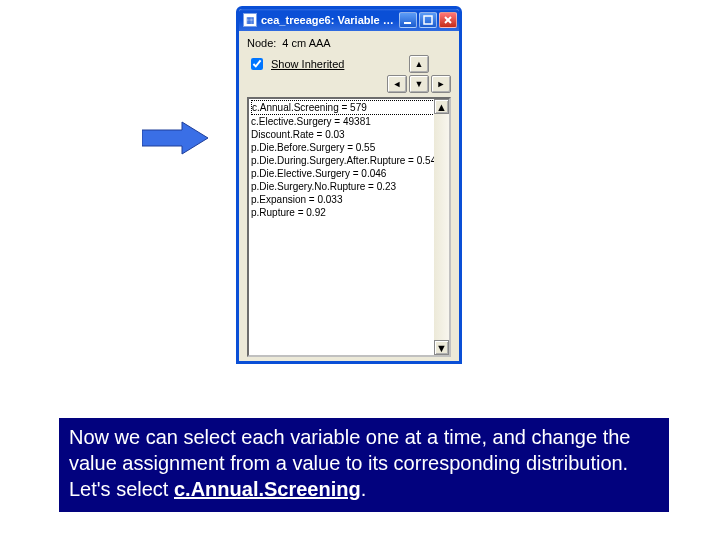 The image size is (720, 540). What do you see at coordinates (442, 348) in the screenshot?
I see `scroll-down-button: ▼` at bounding box center [442, 348].